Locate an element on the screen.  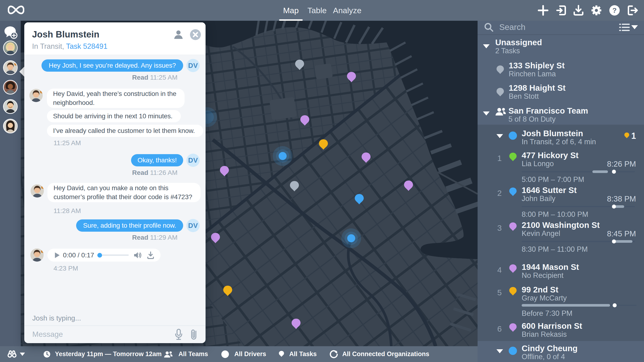
message-sent: Okay, thanks! is located at coordinates (157, 160).